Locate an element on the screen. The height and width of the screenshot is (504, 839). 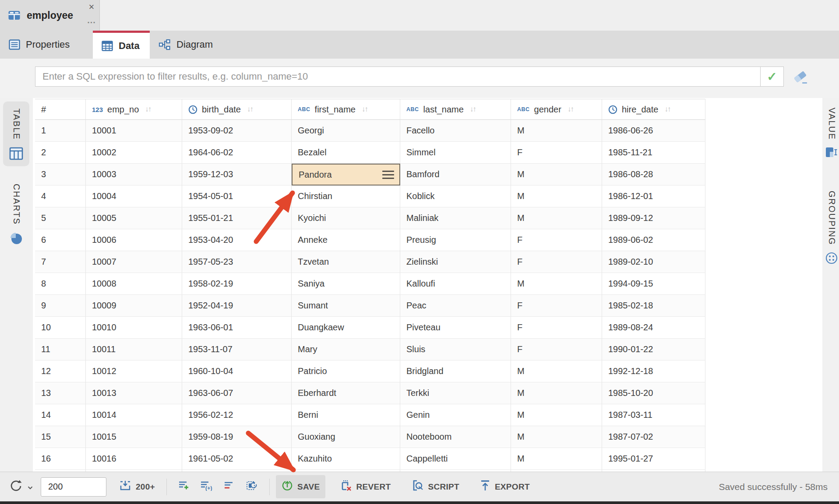
table-cell: Kazuhito is located at coordinates (346, 459).